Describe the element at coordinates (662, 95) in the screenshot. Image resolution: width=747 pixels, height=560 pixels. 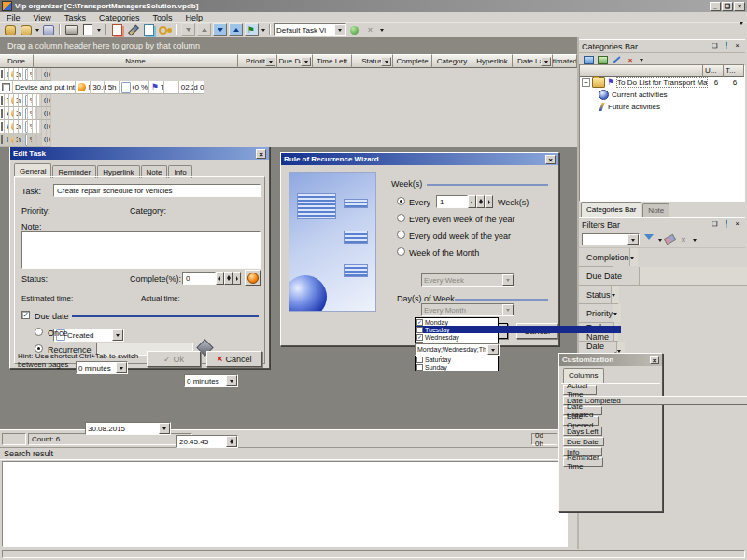
I see `category-child-row: Current activities` at that location.